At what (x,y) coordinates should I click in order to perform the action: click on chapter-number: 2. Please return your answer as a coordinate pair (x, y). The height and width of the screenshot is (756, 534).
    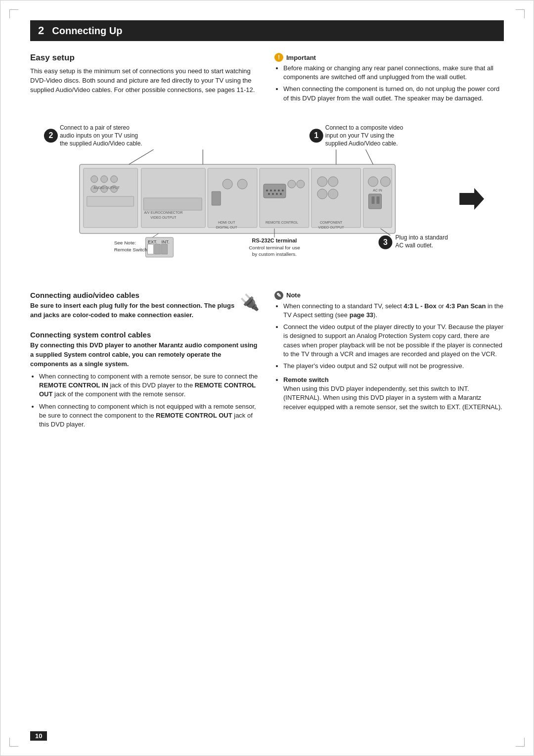
    Looking at the image, I should click on (41, 31).